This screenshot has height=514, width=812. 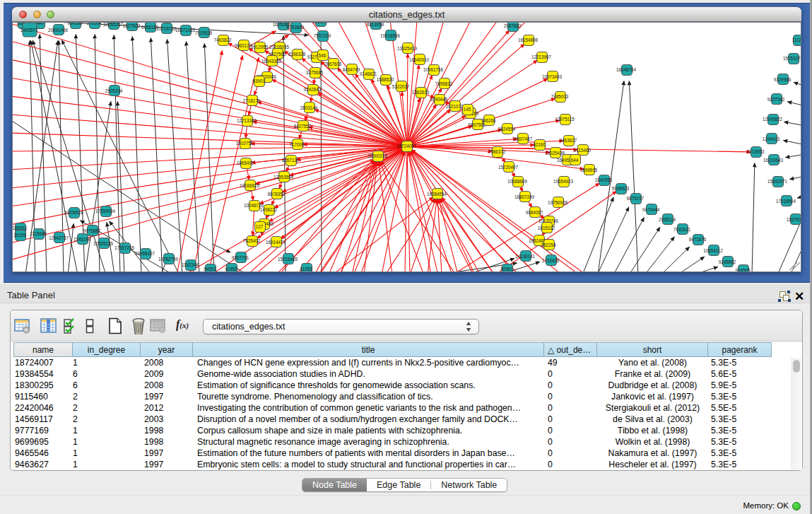 What do you see at coordinates (498, 151) in the screenshot?
I see `svg-text: 7986372` at bounding box center [498, 151].